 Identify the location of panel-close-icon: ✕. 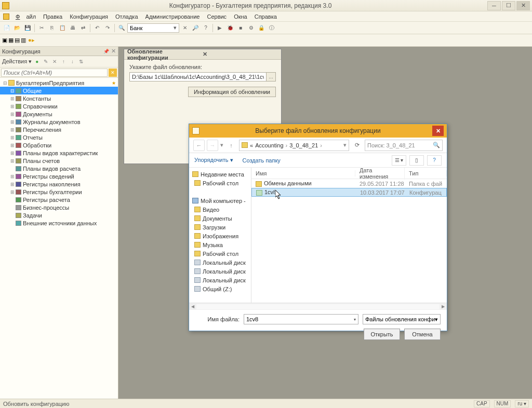
(113, 51).